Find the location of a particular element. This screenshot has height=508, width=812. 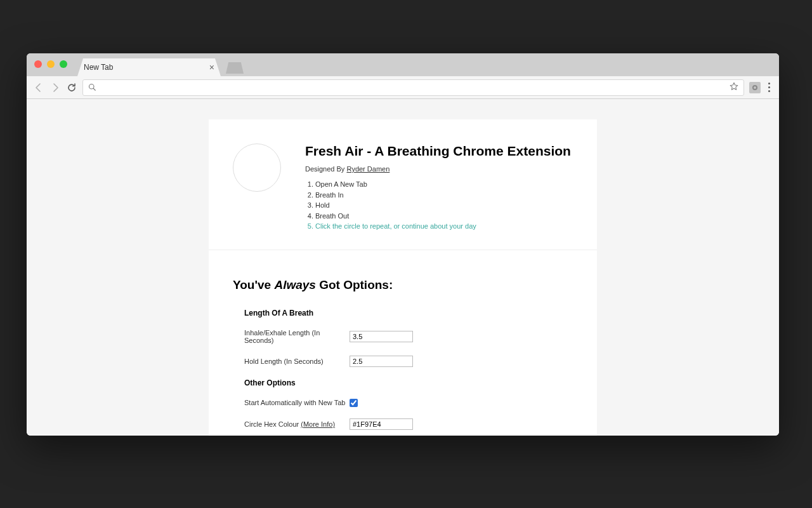

hold-label: Hold Length (In Seconds) is located at coordinates (297, 361).